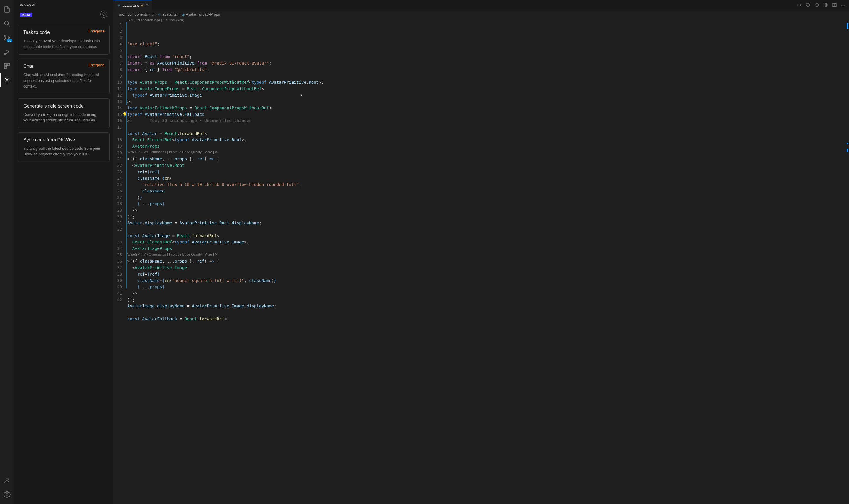  What do you see at coordinates (486, 147) in the screenshot?
I see `code-line: AvatarProps` at bounding box center [486, 147].